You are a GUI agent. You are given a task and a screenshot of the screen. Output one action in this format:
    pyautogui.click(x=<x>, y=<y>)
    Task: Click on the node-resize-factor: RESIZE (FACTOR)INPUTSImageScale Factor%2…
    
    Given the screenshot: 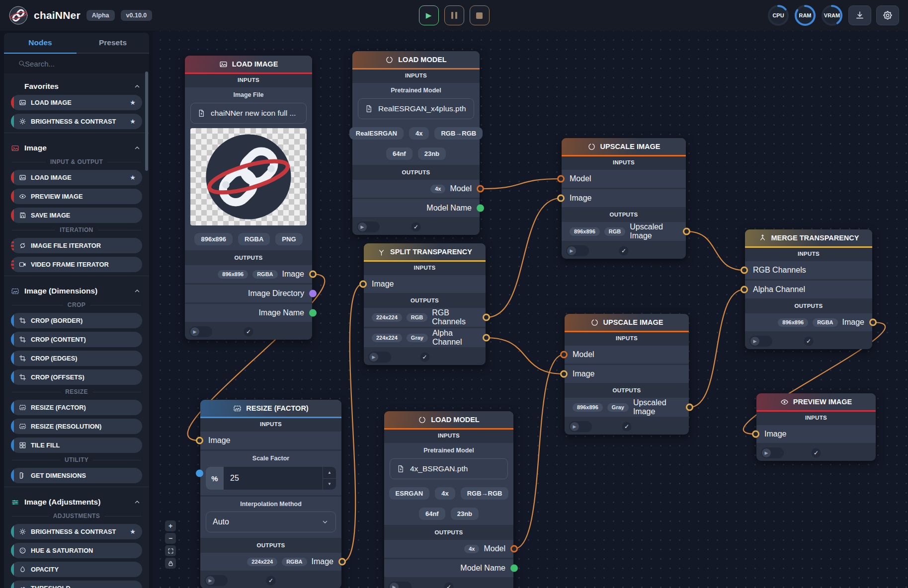 What is the action you would take?
    pyautogui.click(x=271, y=494)
    